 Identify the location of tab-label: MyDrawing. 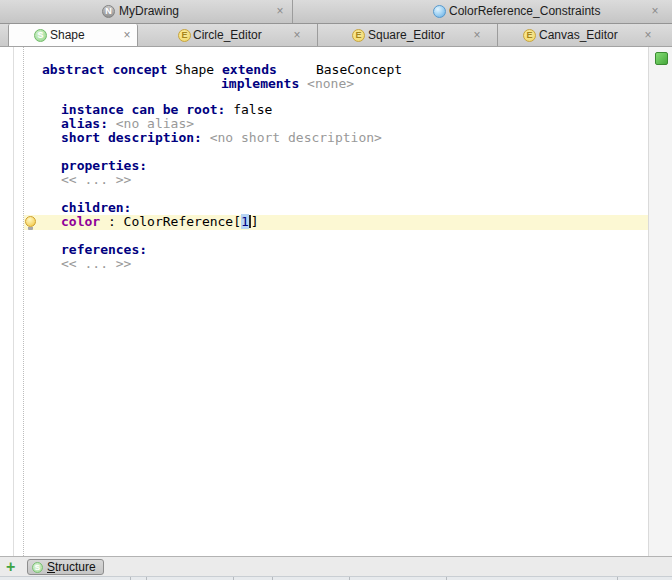
(149, 12).